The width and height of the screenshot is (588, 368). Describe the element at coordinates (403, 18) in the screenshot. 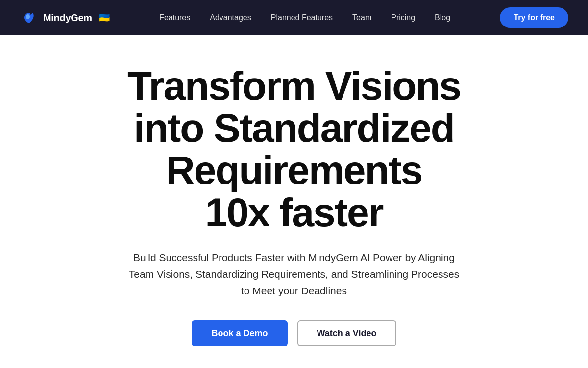

I see `nav-pricing: Pricing` at that location.